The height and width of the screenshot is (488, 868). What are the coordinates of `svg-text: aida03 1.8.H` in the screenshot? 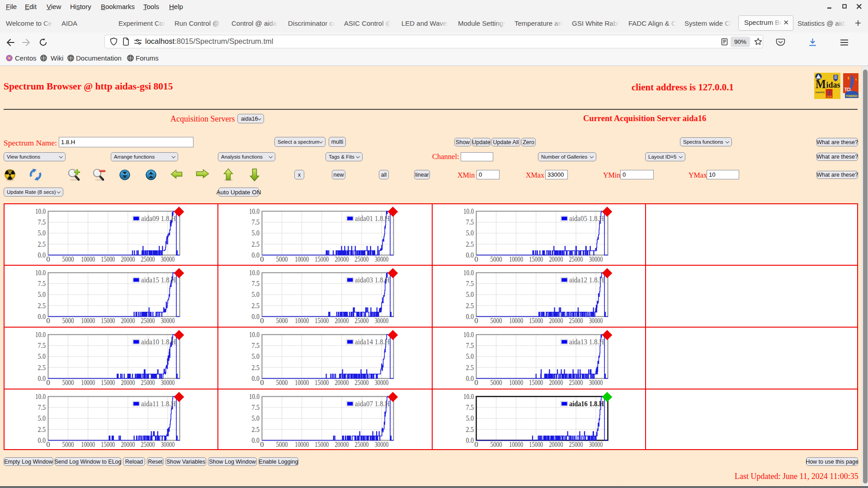 It's located at (373, 280).